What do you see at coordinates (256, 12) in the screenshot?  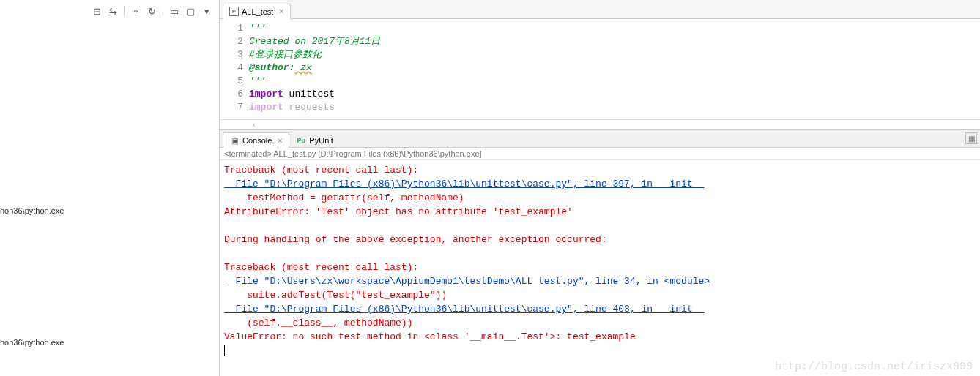 I see `editor-tab-all-test: P ALL_test ✕` at bounding box center [256, 12].